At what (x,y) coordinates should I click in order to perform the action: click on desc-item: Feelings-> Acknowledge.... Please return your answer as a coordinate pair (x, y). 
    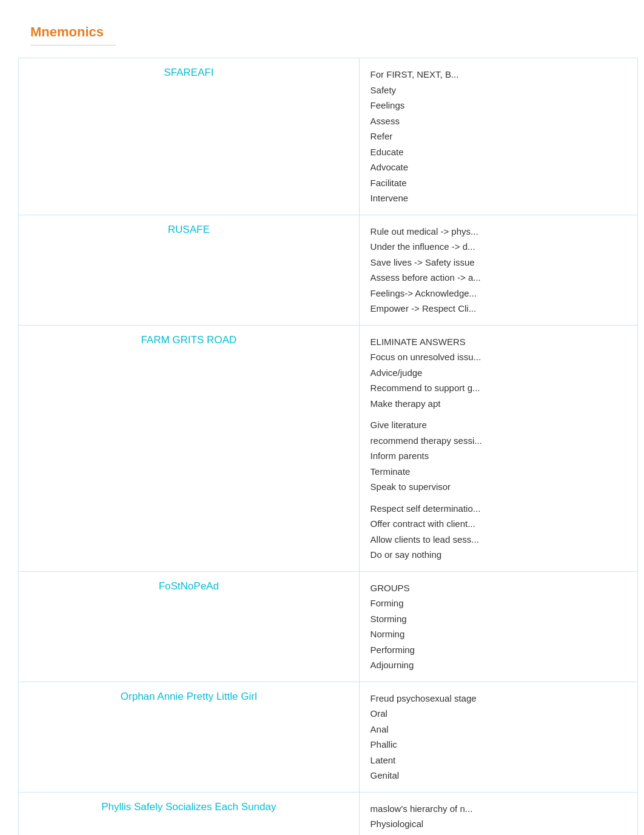
    Looking at the image, I should click on (498, 293).